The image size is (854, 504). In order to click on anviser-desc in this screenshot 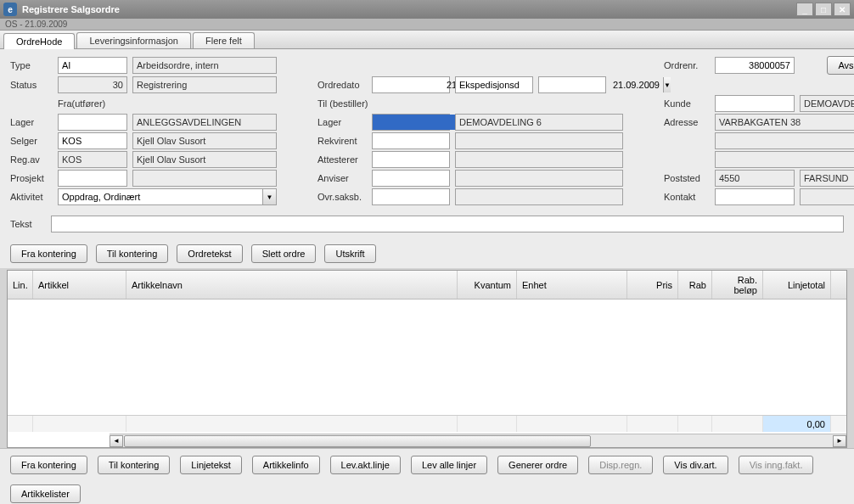, I will do `click(539, 178)`.